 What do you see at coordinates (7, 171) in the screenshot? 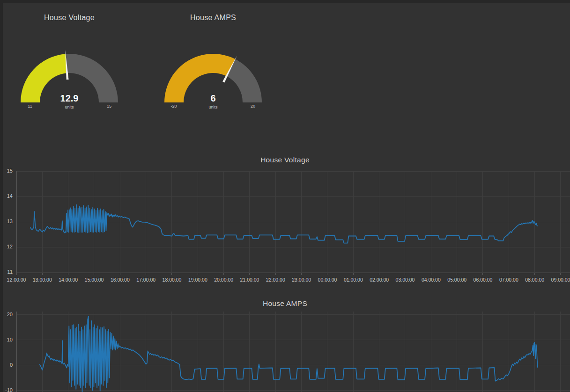
I see `y-axis-tick-label: 15` at bounding box center [7, 171].